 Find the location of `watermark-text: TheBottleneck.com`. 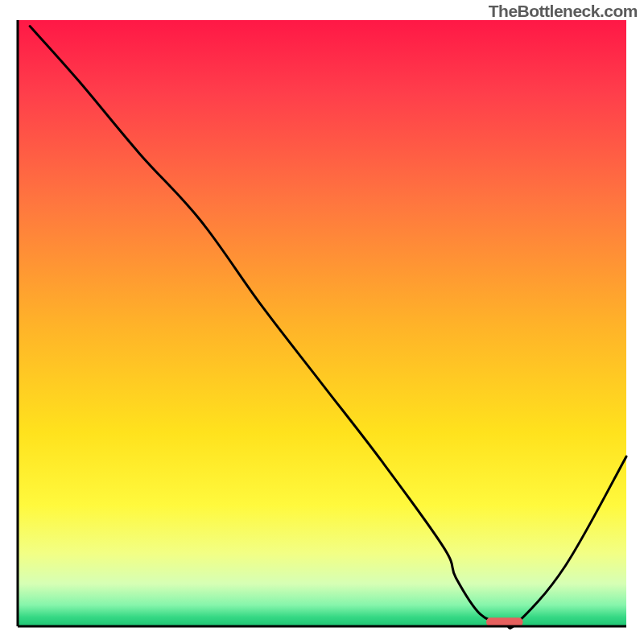

watermark-text: TheBottleneck.com is located at coordinates (564, 11).